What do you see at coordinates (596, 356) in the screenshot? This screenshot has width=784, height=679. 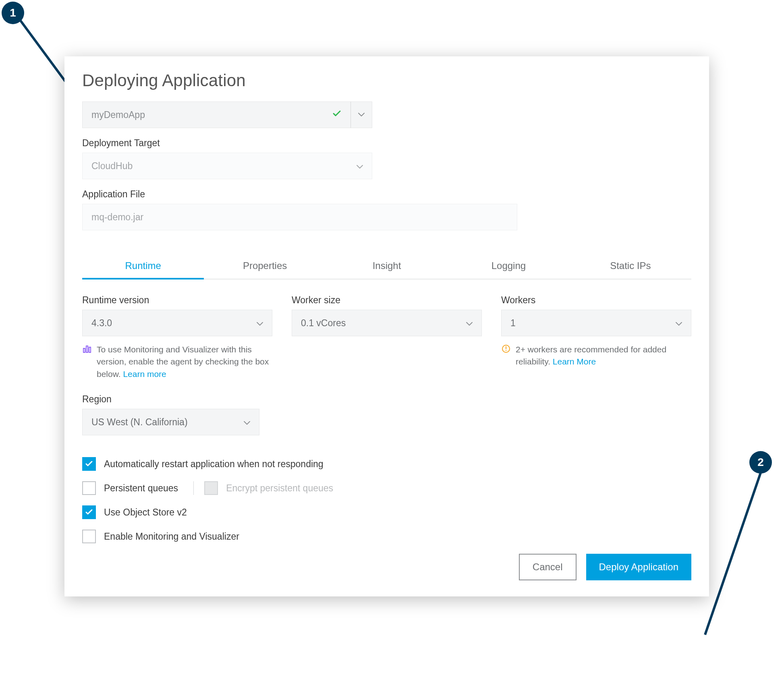 I see `workers-hint: 2+ workers are recommended for added rel…` at bounding box center [596, 356].